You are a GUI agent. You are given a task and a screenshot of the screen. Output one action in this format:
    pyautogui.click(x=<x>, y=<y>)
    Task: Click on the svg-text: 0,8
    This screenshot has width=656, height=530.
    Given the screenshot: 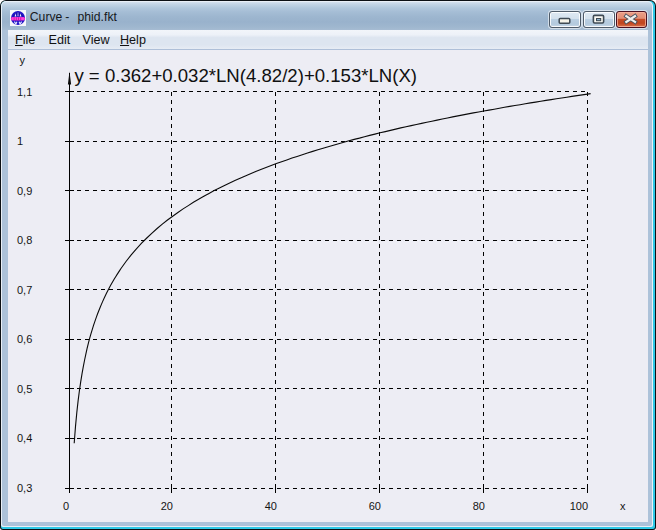 What is the action you would take?
    pyautogui.click(x=24, y=240)
    